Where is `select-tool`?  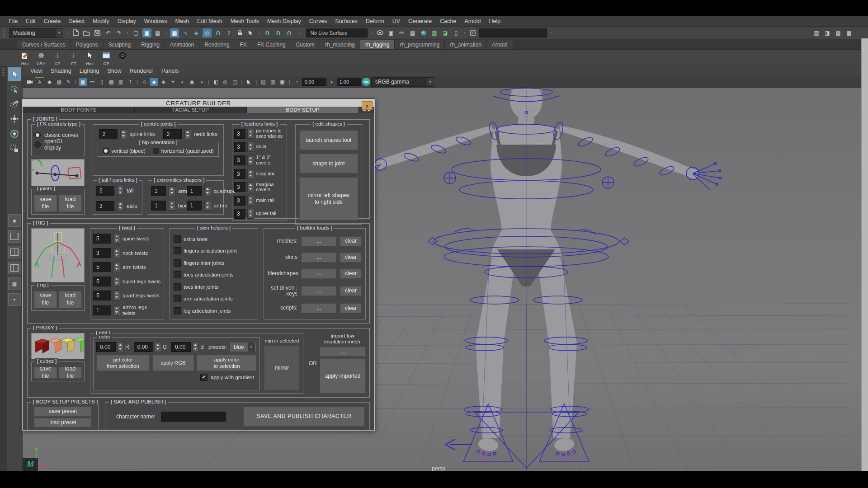 select-tool is located at coordinates (14, 74).